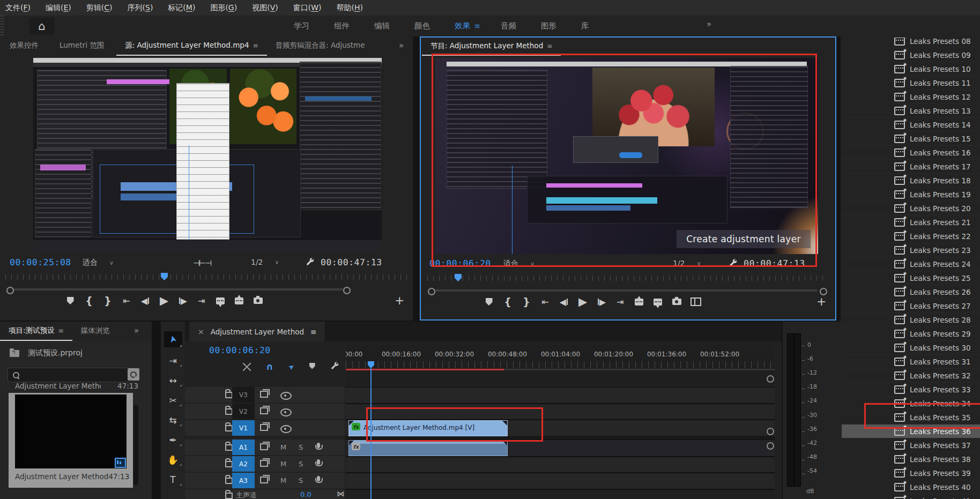 The image size is (980, 499). I want to click on preset-item: ★Leaks Presets 11, so click(910, 83).